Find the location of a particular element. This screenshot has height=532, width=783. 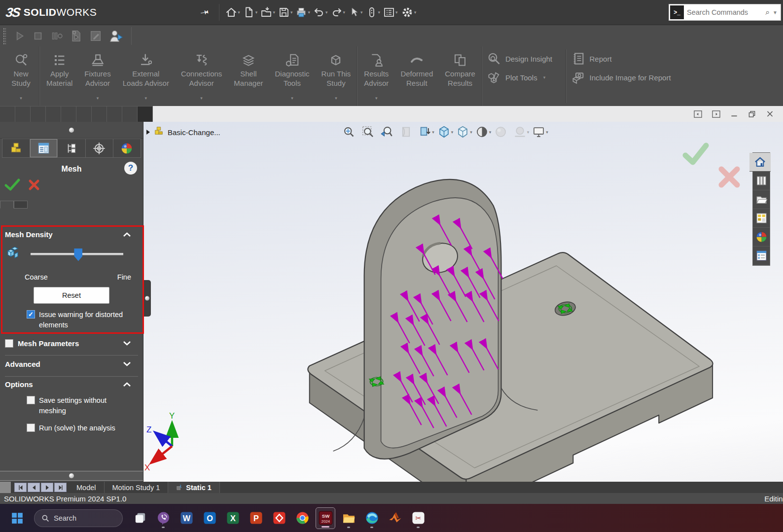

redo-button: ▾ is located at coordinates (338, 12).